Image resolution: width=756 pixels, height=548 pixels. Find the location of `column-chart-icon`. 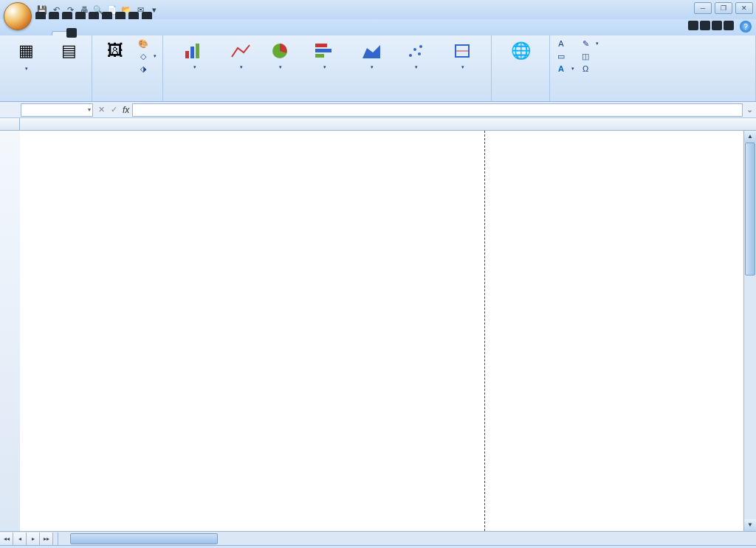

column-chart-icon is located at coordinates (194, 51).